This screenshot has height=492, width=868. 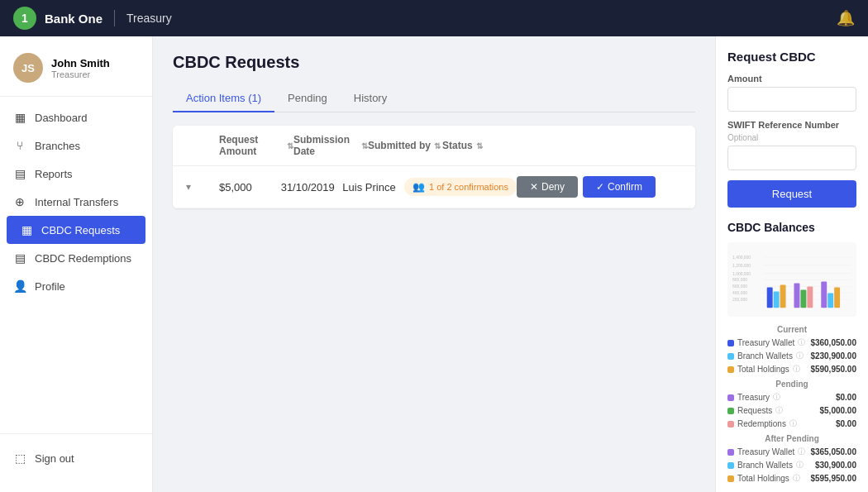 What do you see at coordinates (792, 465) in the screenshot?
I see `balance-row-after-branch: Branch Wallets ⓘ $30,900.00` at bounding box center [792, 465].